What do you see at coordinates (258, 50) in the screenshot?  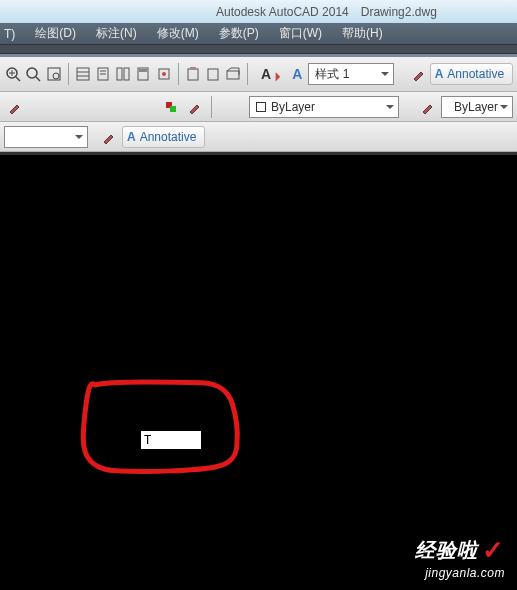 I see `gap` at bounding box center [258, 50].